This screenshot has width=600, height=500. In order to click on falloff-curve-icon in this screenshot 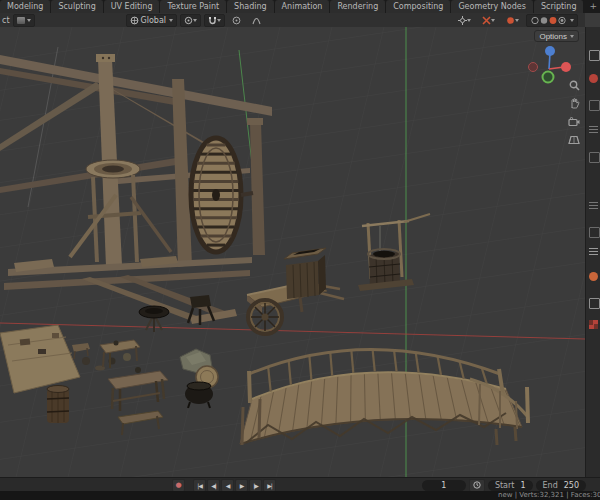, I will do `click(256, 20)`.